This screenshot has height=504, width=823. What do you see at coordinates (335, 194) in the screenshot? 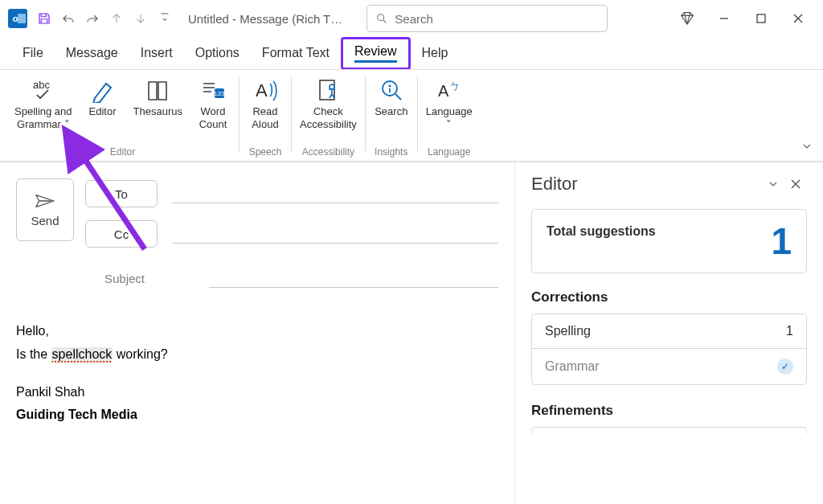
I see `to-field` at bounding box center [335, 194].